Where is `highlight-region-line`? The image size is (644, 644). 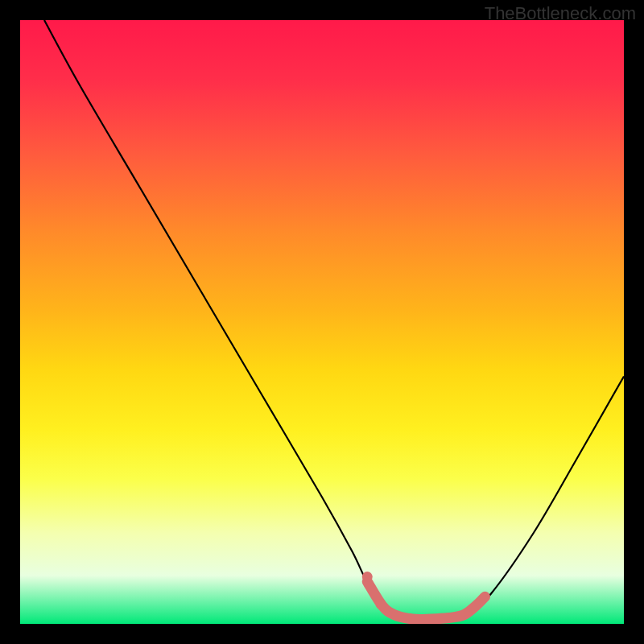
highlight-region-line is located at coordinates (426, 601).